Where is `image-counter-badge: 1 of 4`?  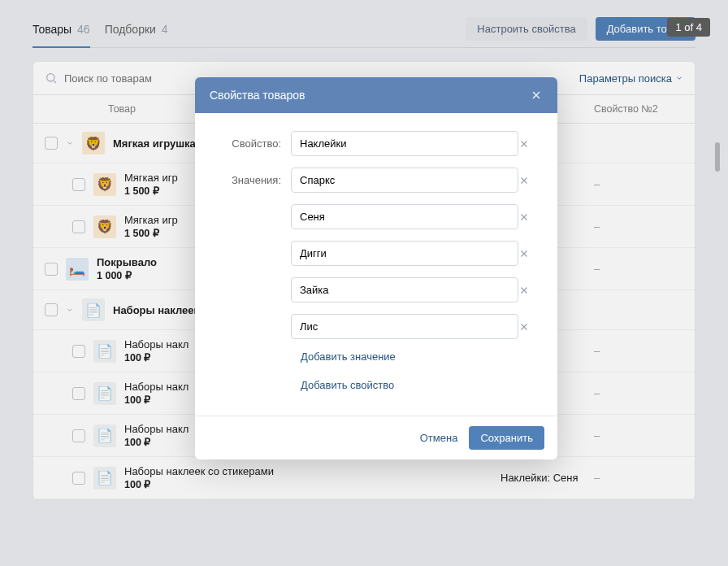 image-counter-badge: 1 of 4 is located at coordinates (689, 28).